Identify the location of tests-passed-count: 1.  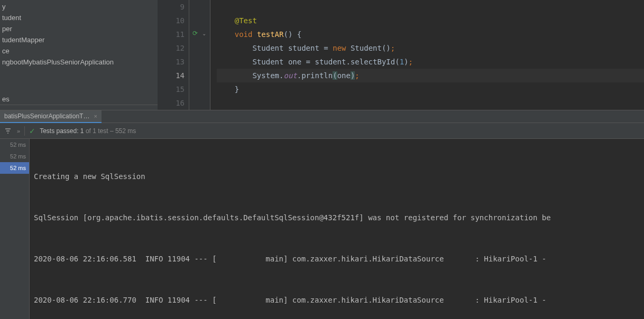
(82, 131).